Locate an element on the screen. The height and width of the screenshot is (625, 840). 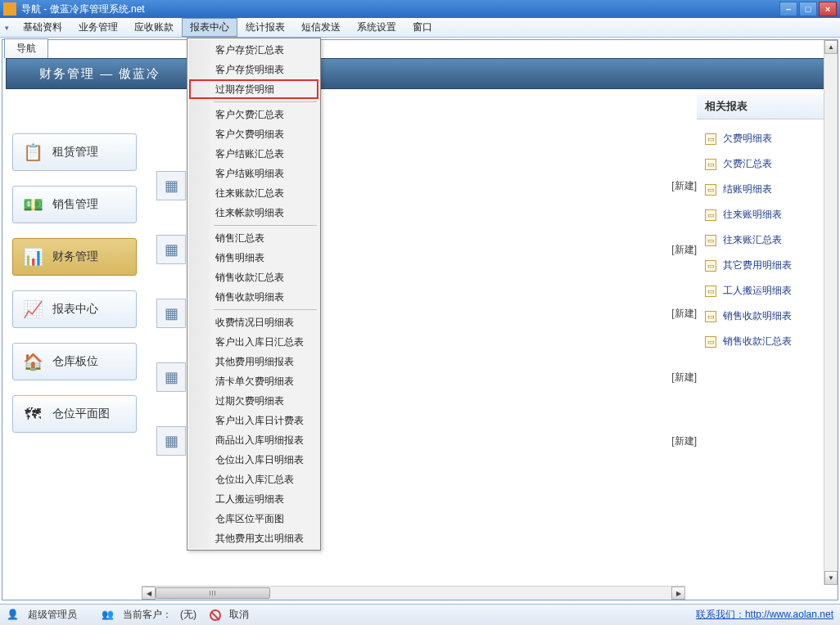
nav-icon: 📈 is located at coordinates (33, 309).